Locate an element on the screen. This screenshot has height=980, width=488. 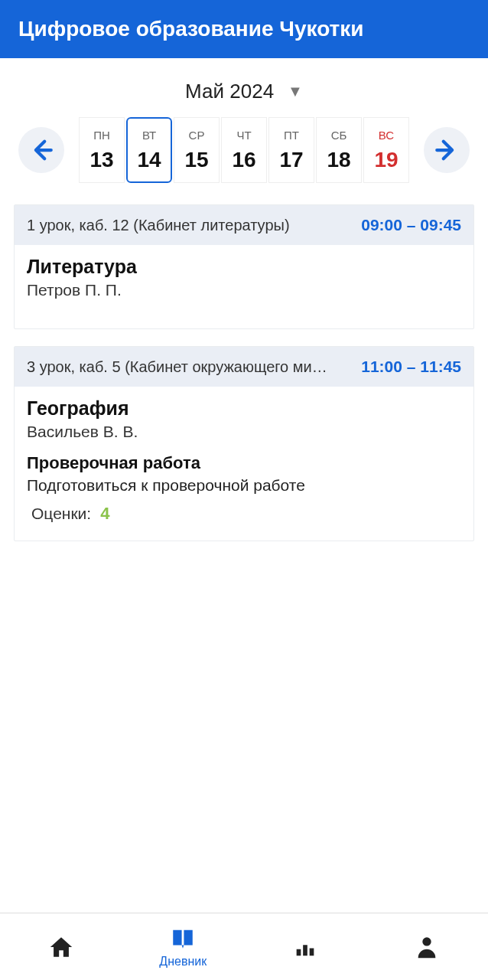
day-num: 19 is located at coordinates (386, 160).